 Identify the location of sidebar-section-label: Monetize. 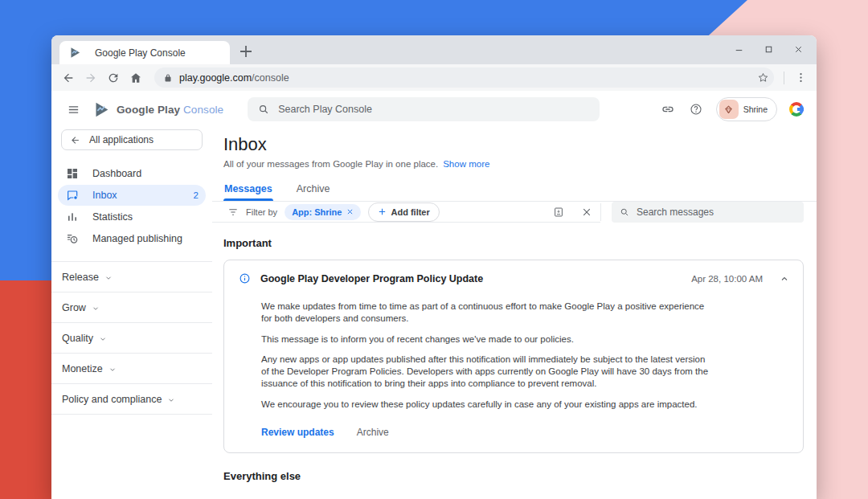
(82, 369).